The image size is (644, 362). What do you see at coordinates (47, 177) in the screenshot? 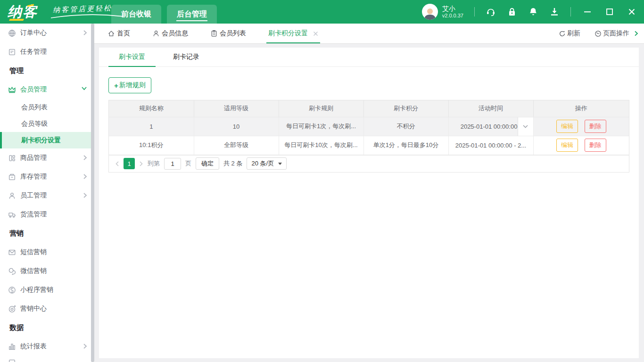
I see `sidebar-item-inventory-management: 库存管理` at bounding box center [47, 177].